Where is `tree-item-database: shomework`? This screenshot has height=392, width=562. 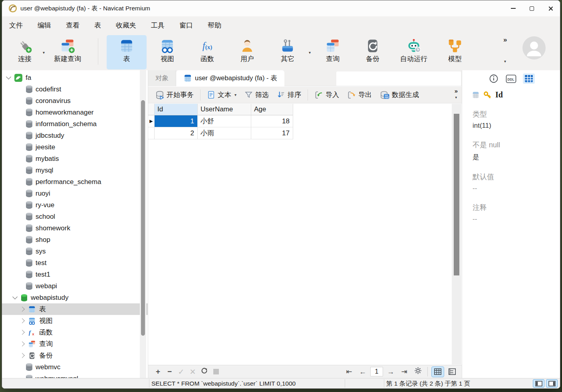 tree-item-database: shomework is located at coordinates (75, 228).